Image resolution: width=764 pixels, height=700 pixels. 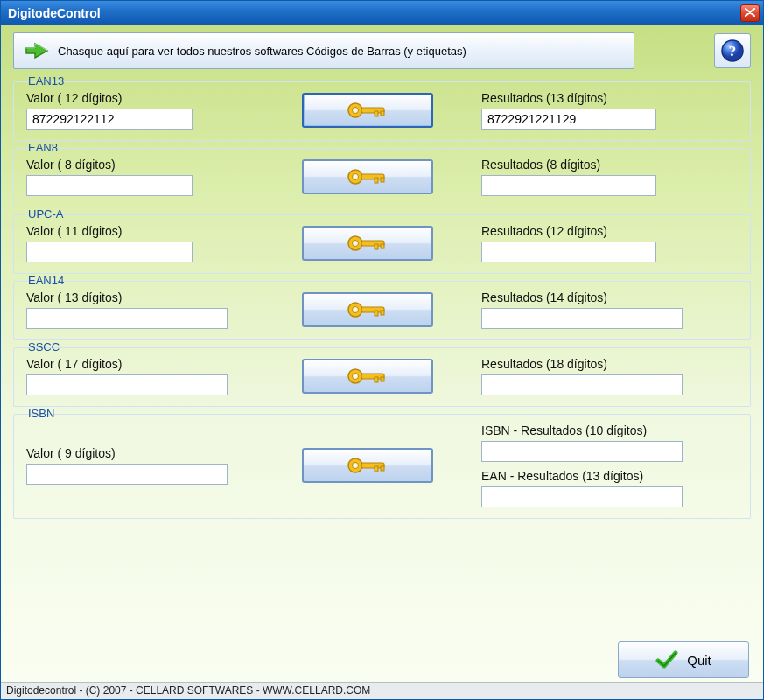 I want to click on sscc-calc-button, so click(x=368, y=376).